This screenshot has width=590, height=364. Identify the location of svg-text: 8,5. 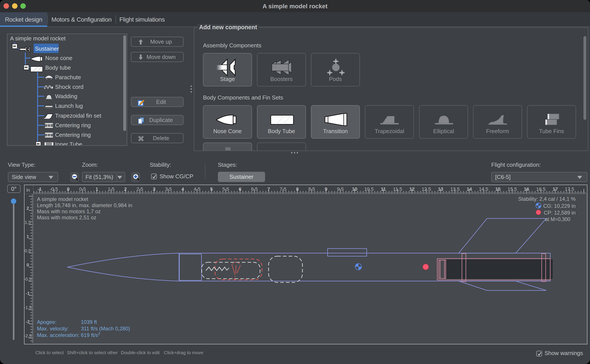
(312, 189).